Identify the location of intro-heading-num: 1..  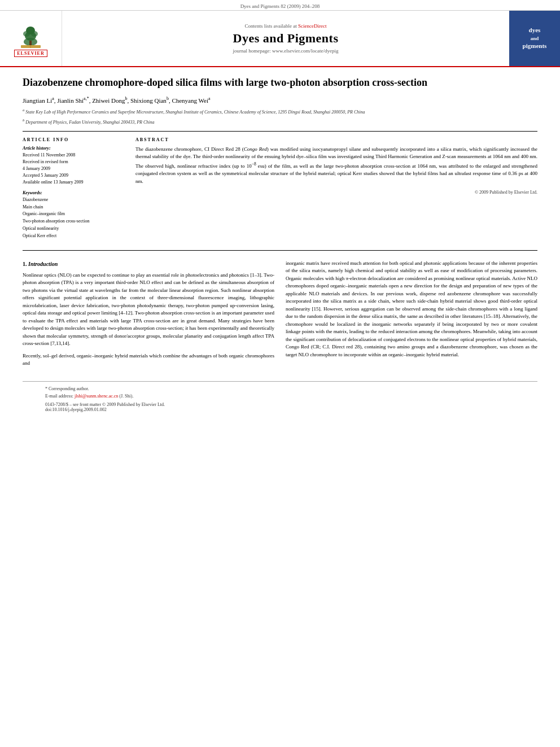
(25, 264).